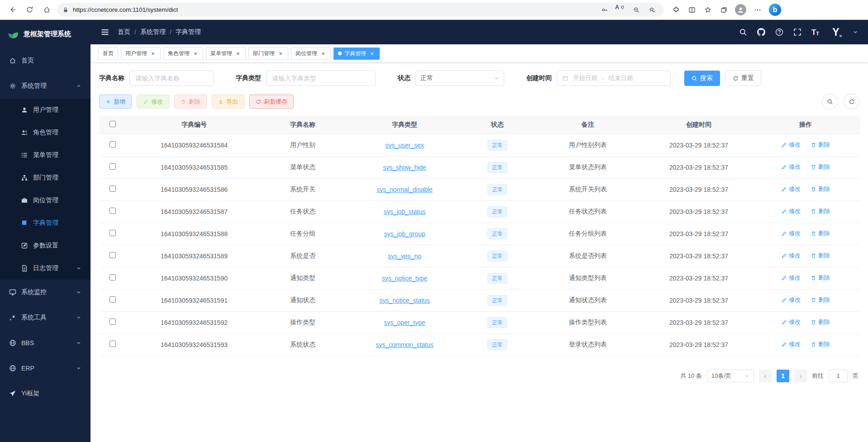  What do you see at coordinates (692, 10) in the screenshot?
I see `split-screen-button` at bounding box center [692, 10].